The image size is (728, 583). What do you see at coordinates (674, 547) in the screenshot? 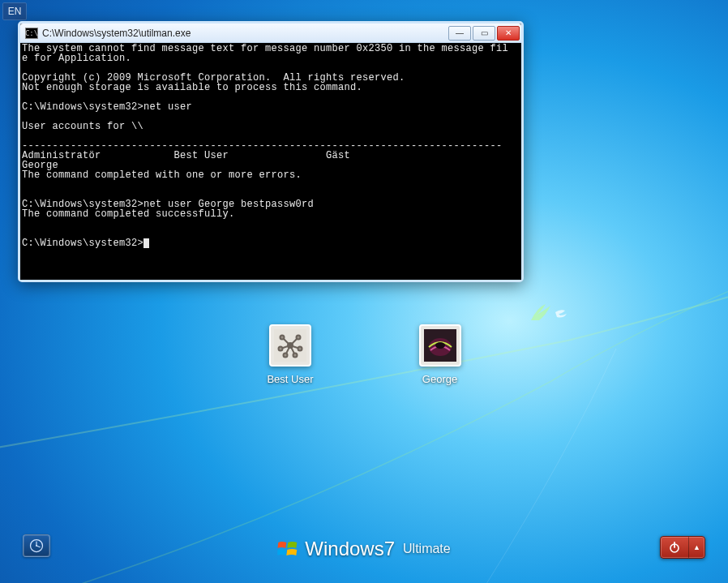
I see `shutdown-button` at bounding box center [674, 547].